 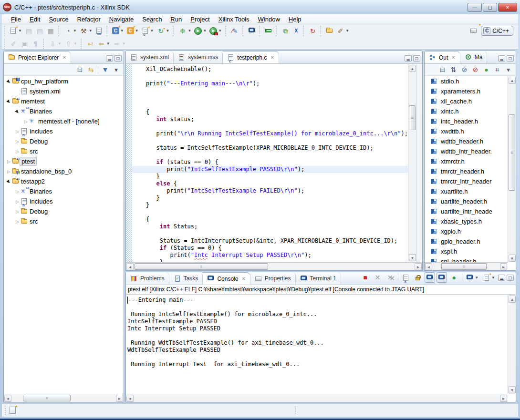 I want to click on dump-binary-button: 010, so click(x=99, y=31).